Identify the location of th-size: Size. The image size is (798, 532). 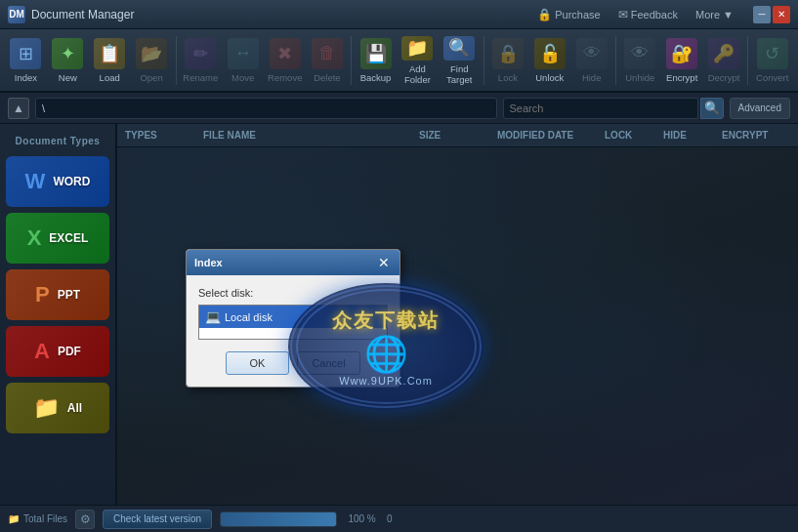
(458, 135).